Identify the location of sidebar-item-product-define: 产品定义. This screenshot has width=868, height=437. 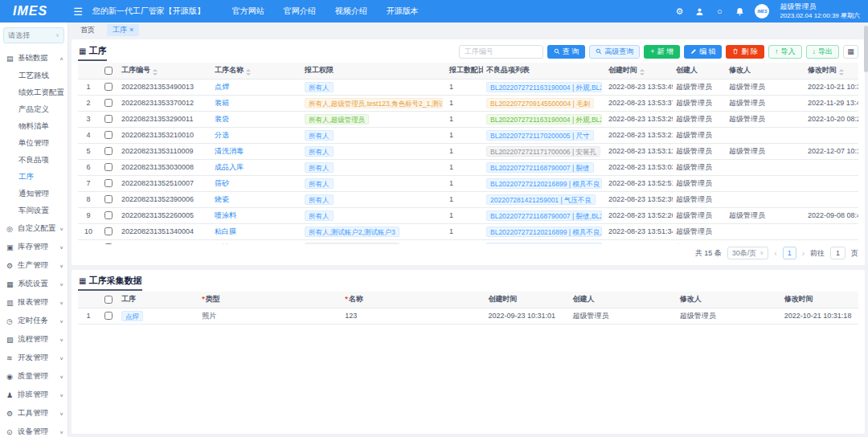
(34, 109).